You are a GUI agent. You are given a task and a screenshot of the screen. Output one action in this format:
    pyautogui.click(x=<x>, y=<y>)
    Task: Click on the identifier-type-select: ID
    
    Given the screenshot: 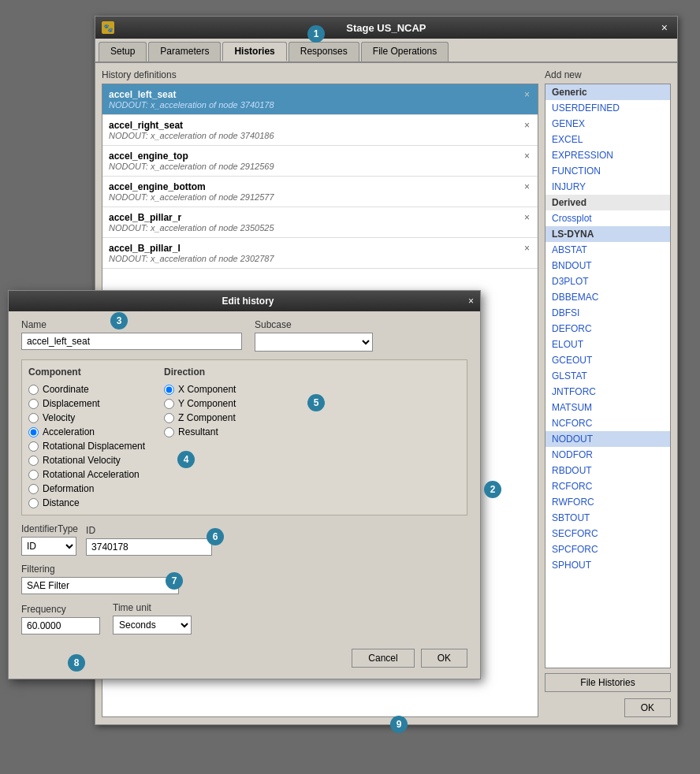 What is the action you would take?
    pyautogui.click(x=49, y=546)
    